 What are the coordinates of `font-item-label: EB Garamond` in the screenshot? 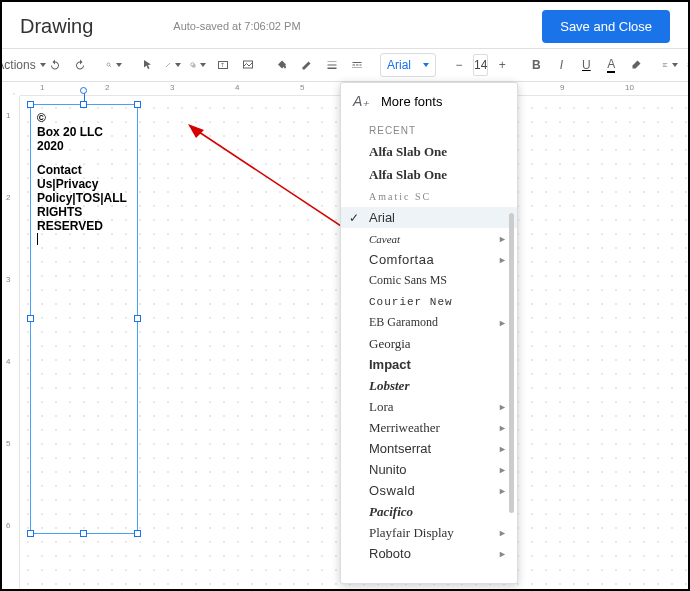 It's located at (404, 322).